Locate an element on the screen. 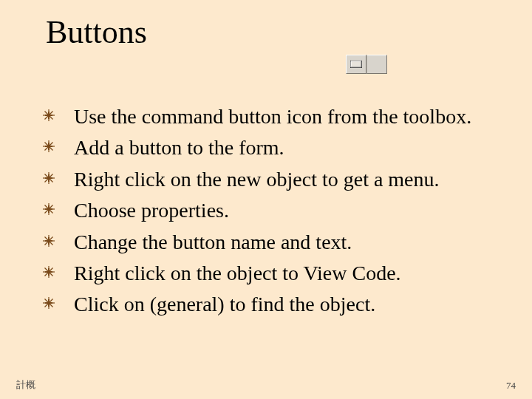 The width and height of the screenshot is (532, 399). list-item: Use the command button icon from the too… is located at coordinates (273, 117).